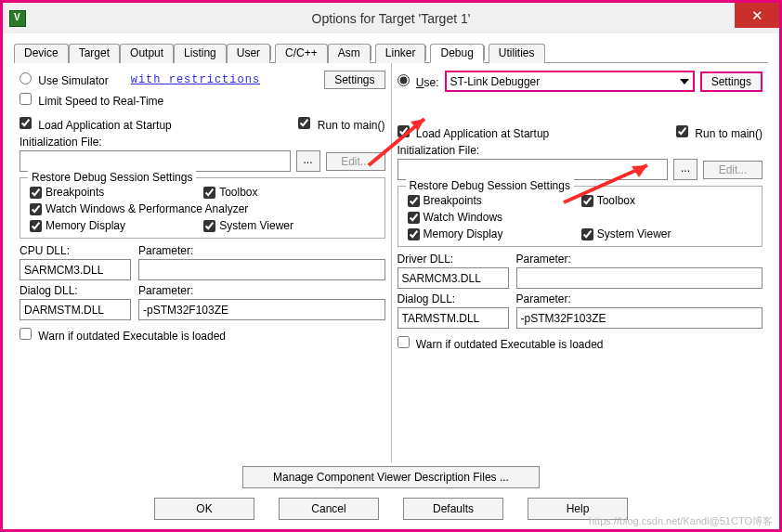 This screenshot has width=782, height=532. I want to click on right-warn-checkbox: Warn if outdated Executable is loaded, so click(501, 344).